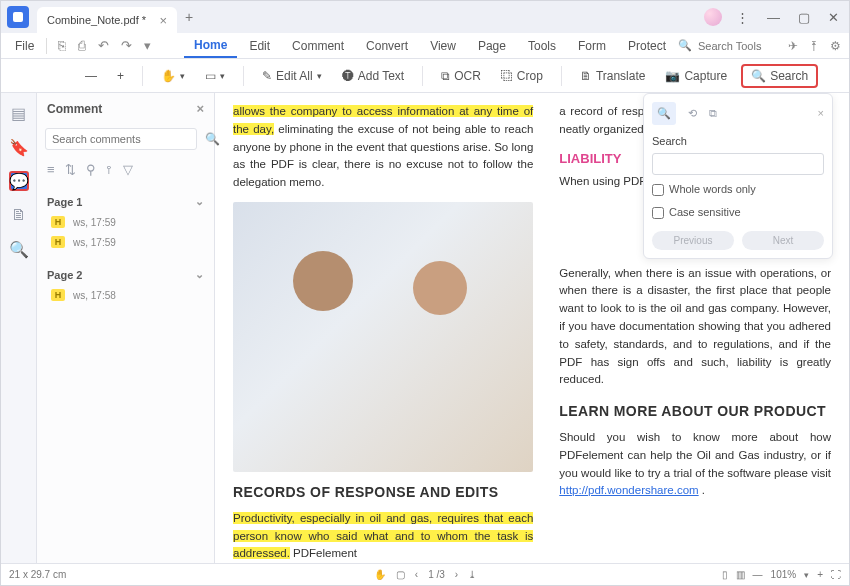 Image resolution: width=850 pixels, height=586 pixels. I want to click on whole-words-checkbox, so click(658, 190).